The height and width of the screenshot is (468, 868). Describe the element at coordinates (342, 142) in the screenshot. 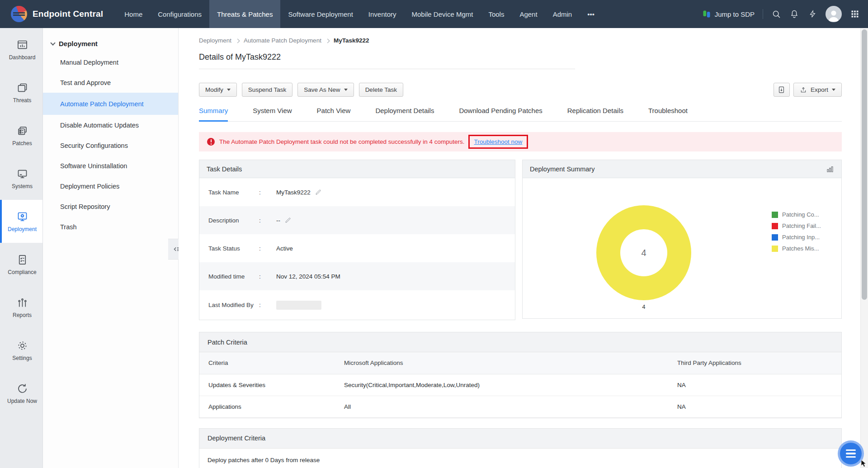

I see `alert-message: The Automate Patch Deployment task could…` at that location.